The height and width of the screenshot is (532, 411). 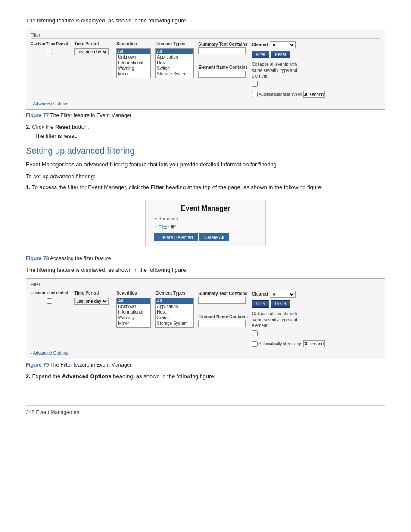 I want to click on collapse-label-1: Collapse all events with same severity, …, so click(x=275, y=70).